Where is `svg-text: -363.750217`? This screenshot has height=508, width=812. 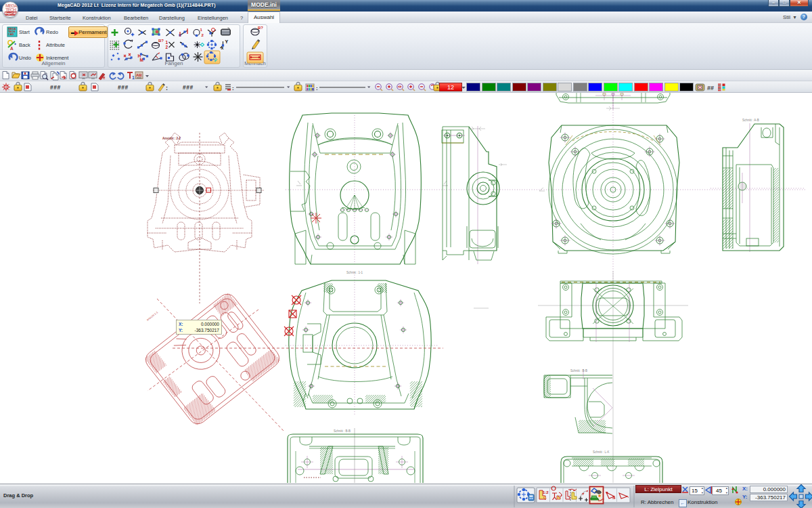 svg-text: -363.750217 is located at coordinates (207, 331).